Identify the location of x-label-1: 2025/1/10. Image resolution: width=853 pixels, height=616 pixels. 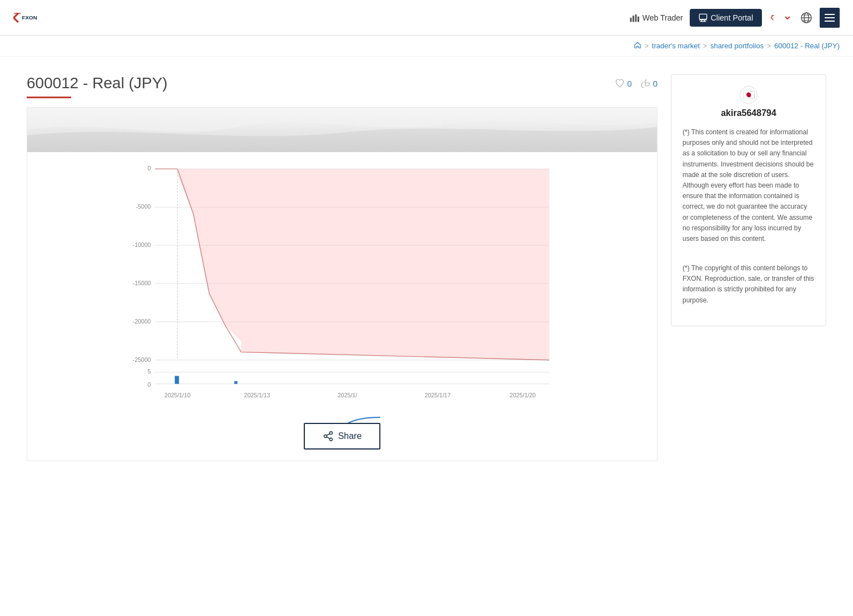
(178, 395).